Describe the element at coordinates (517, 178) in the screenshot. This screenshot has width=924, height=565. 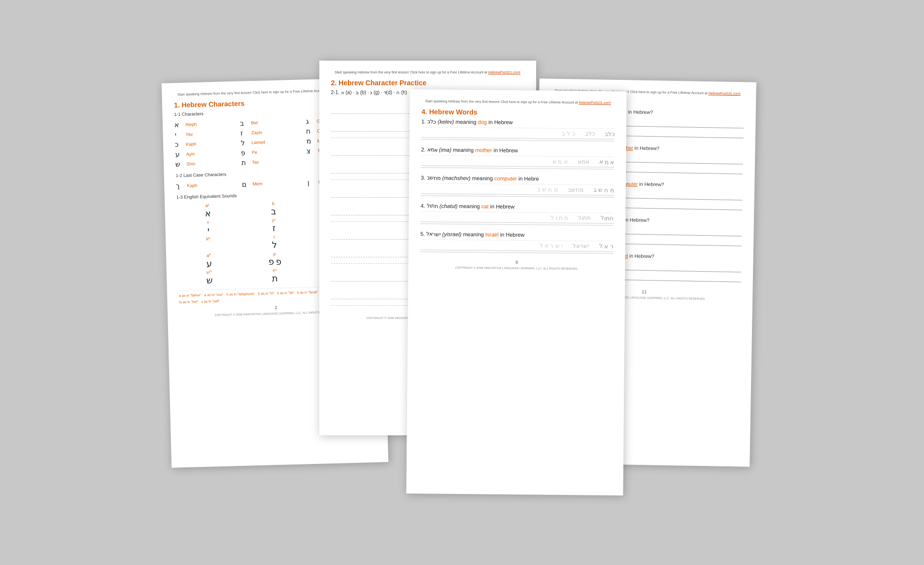
I see `word-title-computer: 3. מחשב (machshev) meaning computer in H…` at that location.